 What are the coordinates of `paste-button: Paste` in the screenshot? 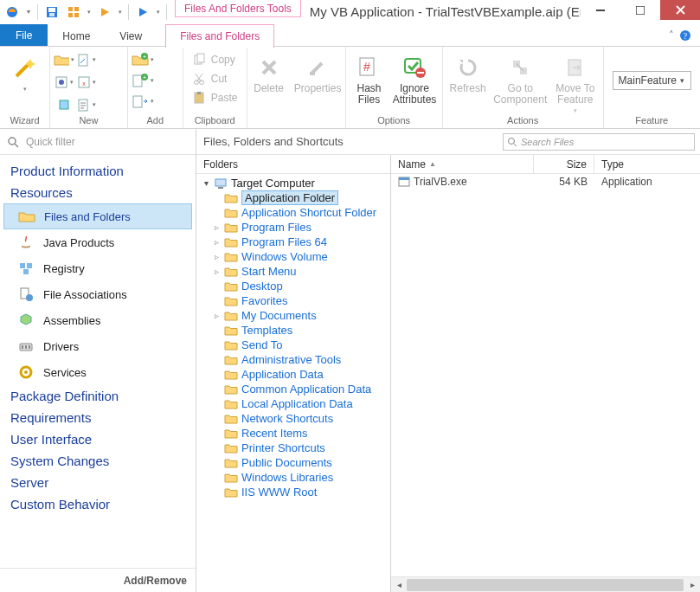 It's located at (215, 98).